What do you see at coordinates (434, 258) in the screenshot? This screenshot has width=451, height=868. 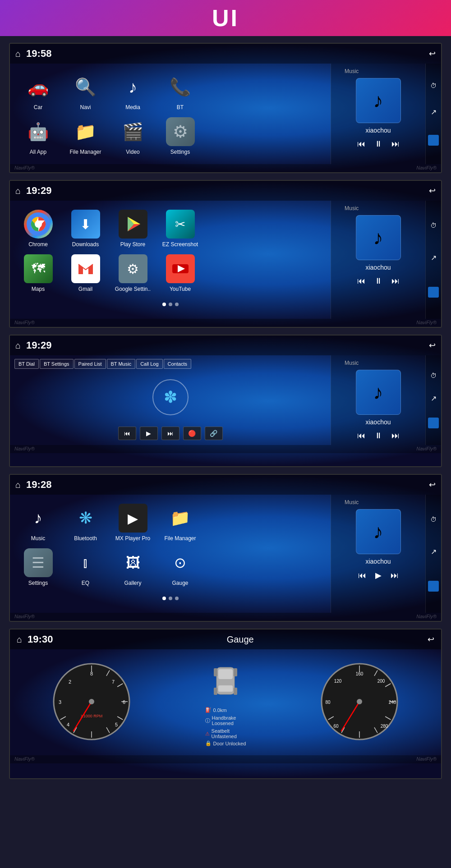 I see `sidebar-btn-2-arrow: ↗` at bounding box center [434, 258].